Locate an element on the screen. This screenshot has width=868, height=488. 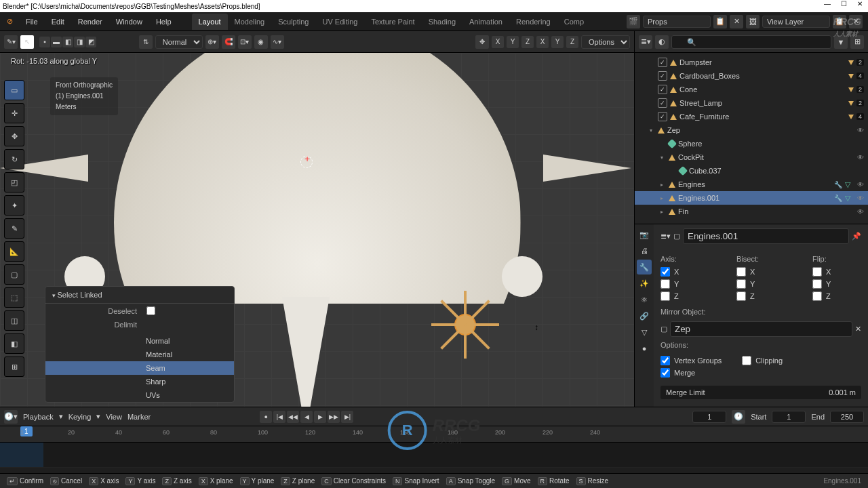
outliner-row-street-lamp: ✓Street_Lamp2 is located at coordinates (751, 103).